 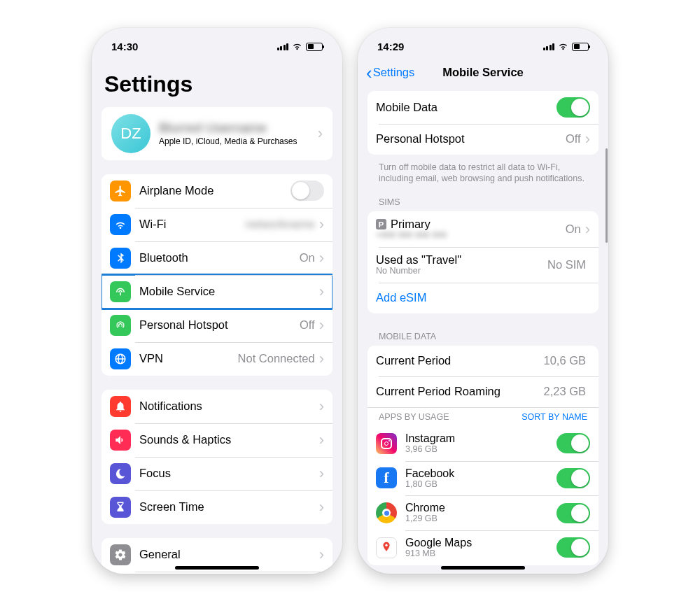 I want to click on cellular-icon, so click(x=283, y=47).